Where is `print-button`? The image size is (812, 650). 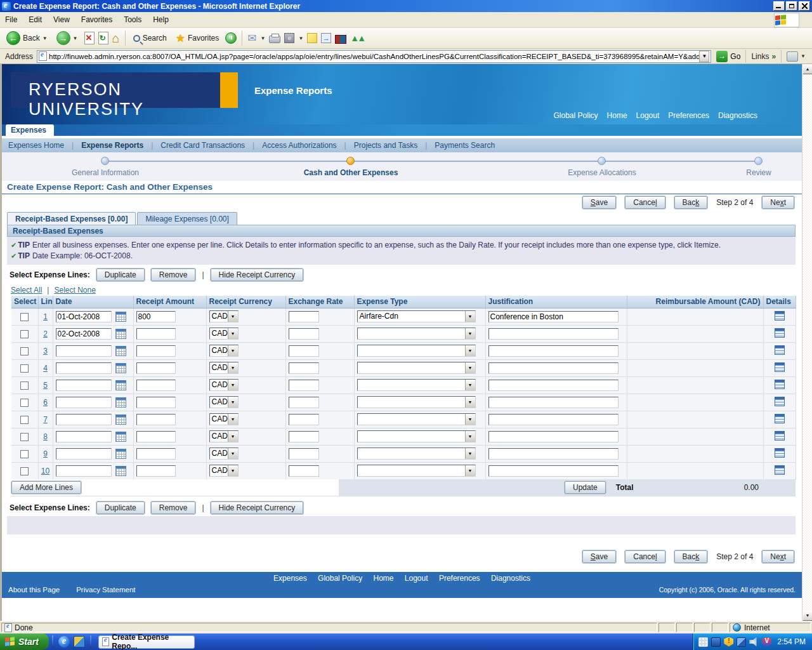 print-button is located at coordinates (275, 39).